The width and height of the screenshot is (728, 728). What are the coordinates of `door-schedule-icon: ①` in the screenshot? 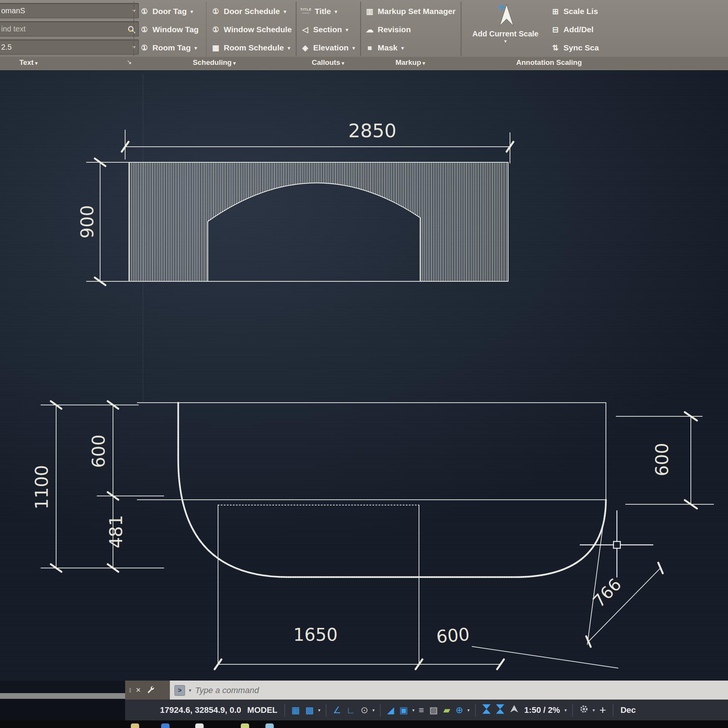 It's located at (216, 11).